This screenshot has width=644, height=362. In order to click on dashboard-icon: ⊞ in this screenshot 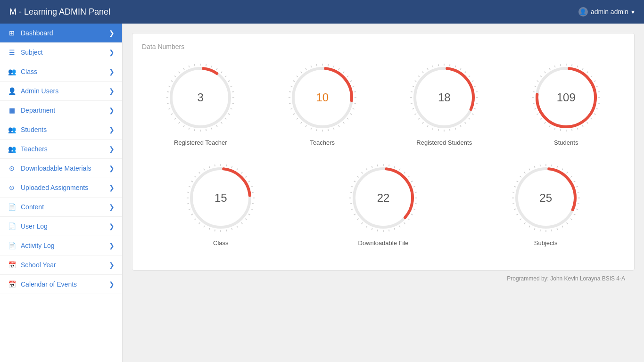, I will do `click(12, 33)`.